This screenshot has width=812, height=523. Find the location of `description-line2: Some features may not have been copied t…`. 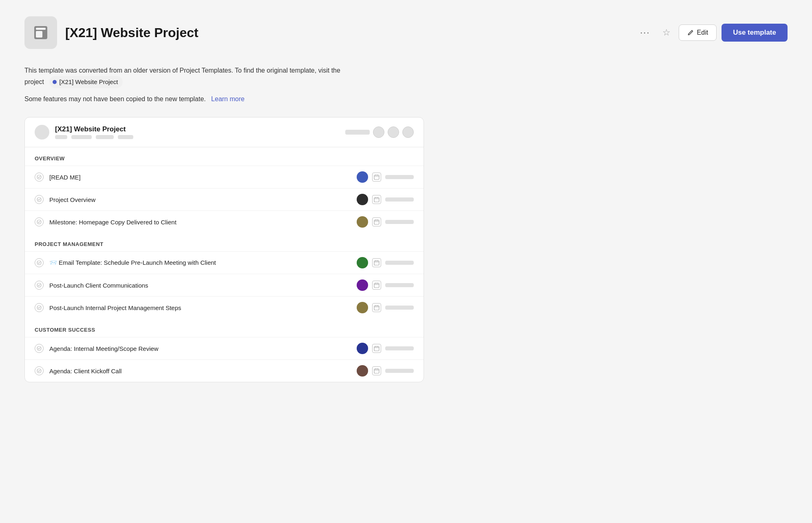

description-line2: Some features may not have been copied t… is located at coordinates (192, 99).